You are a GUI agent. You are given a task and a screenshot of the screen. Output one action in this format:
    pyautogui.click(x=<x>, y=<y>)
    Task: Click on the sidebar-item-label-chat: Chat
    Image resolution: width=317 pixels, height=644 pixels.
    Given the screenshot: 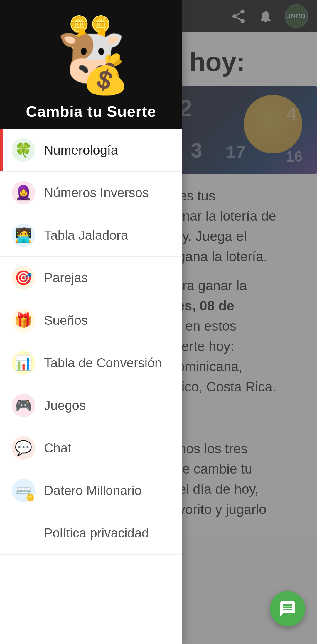 What is the action you would take?
    pyautogui.click(x=58, y=448)
    